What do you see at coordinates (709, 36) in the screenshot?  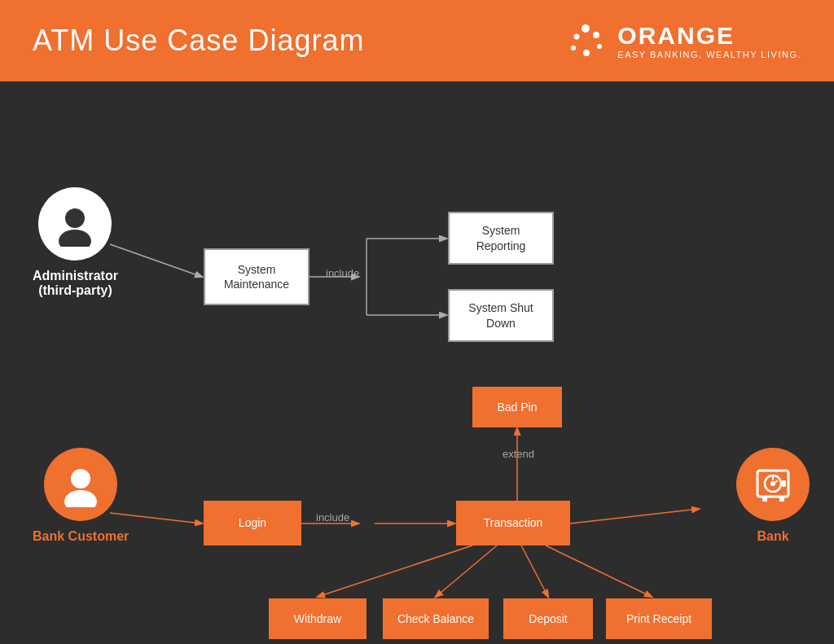 I see `logo-name: ORANGE` at bounding box center [709, 36].